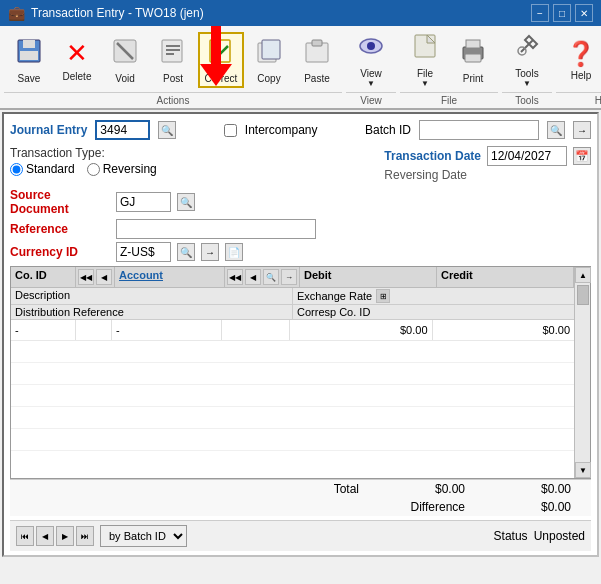 The image size is (601, 584). What do you see at coordinates (269, 54) in the screenshot?
I see `copy-icon` at bounding box center [269, 54].